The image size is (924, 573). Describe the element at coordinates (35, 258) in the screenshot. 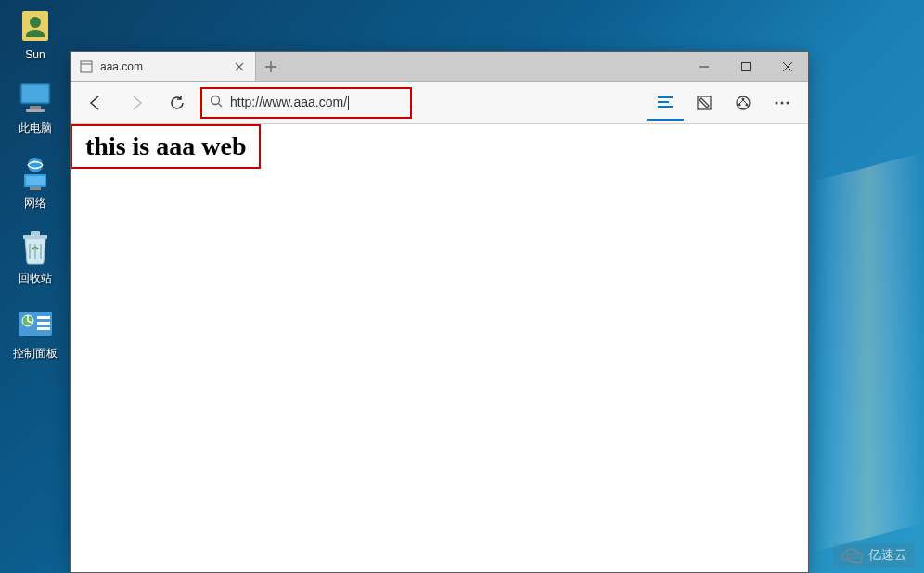

I see `desktop-icon-recyclebin: 回收站` at that location.